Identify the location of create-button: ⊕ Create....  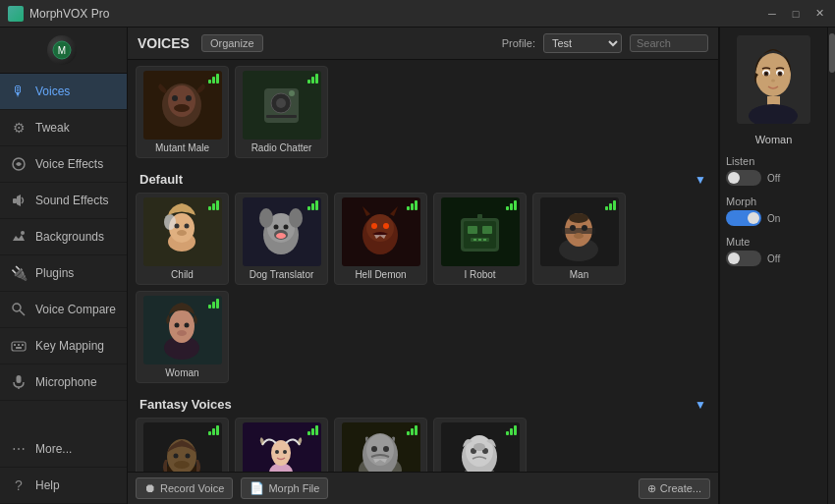
(674, 489).